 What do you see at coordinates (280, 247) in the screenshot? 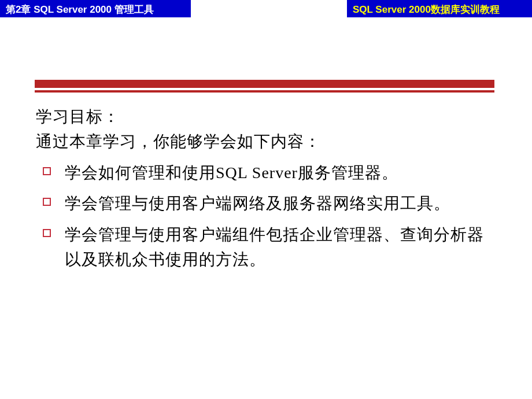
I see `objective-text: 学会管理与使用客户端组件包括企业管理器、查询分析器以及联机众书使用的方法。` at bounding box center [280, 247].